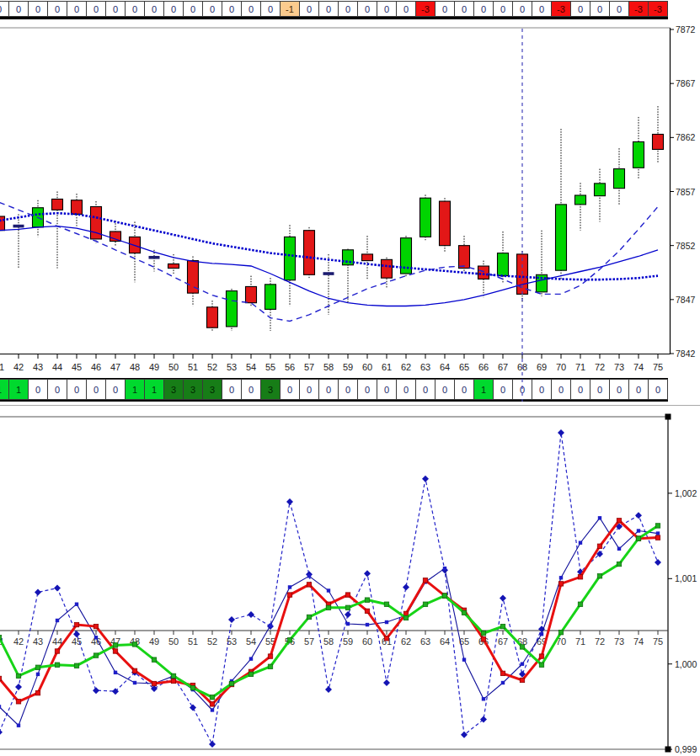 This screenshot has width=700, height=756. I want to click on time-tick-label: 67, so click(503, 367).